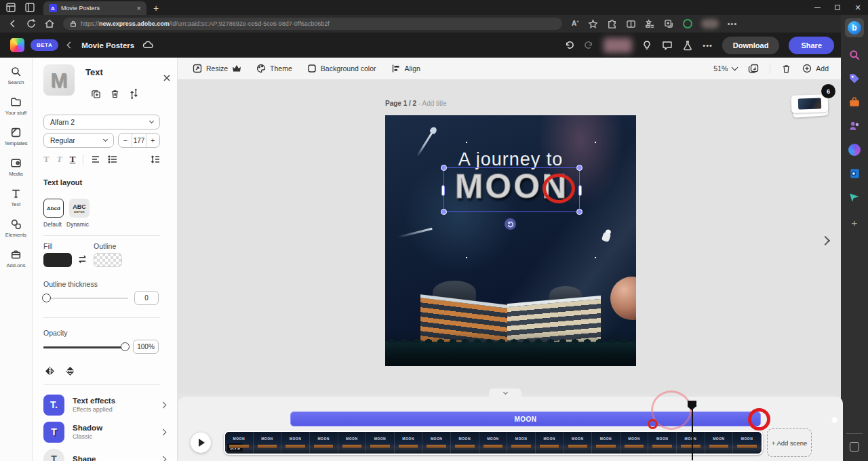 The width and height of the screenshot is (868, 461). Describe the element at coordinates (811, 45) in the screenshot. I see `share-button: Share` at that location.